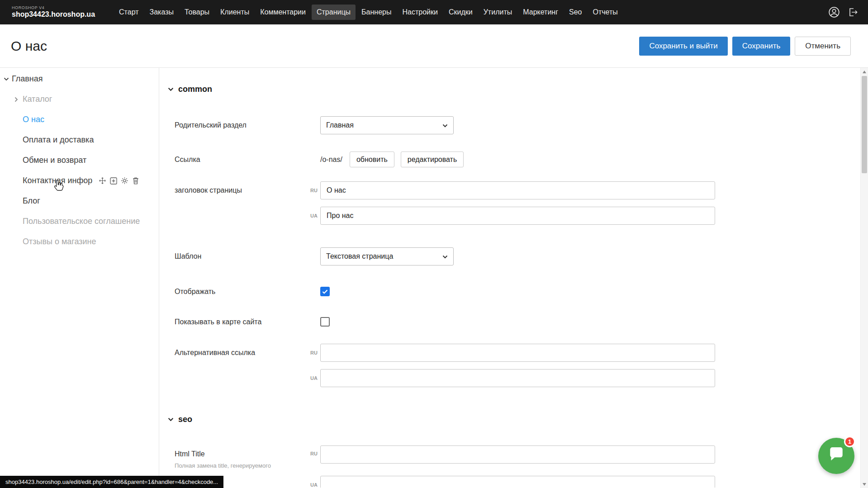  What do you see at coordinates (517, 482) in the screenshot?
I see `html-title-ua-input` at bounding box center [517, 482].